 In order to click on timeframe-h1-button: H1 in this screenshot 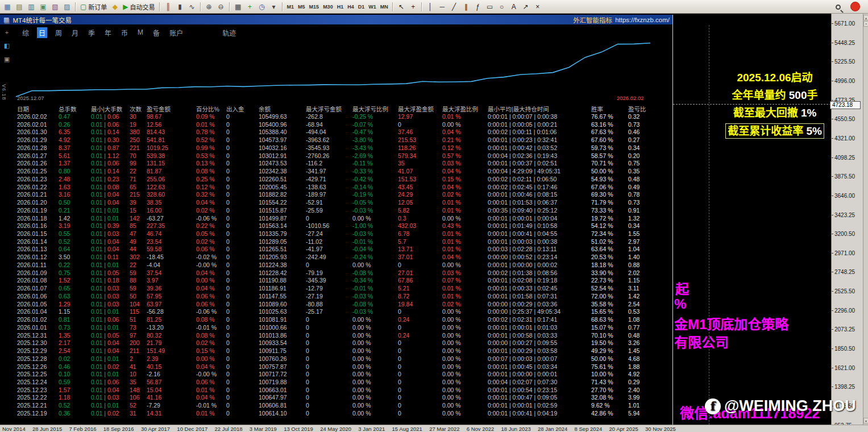, I will do `click(340, 7)`.